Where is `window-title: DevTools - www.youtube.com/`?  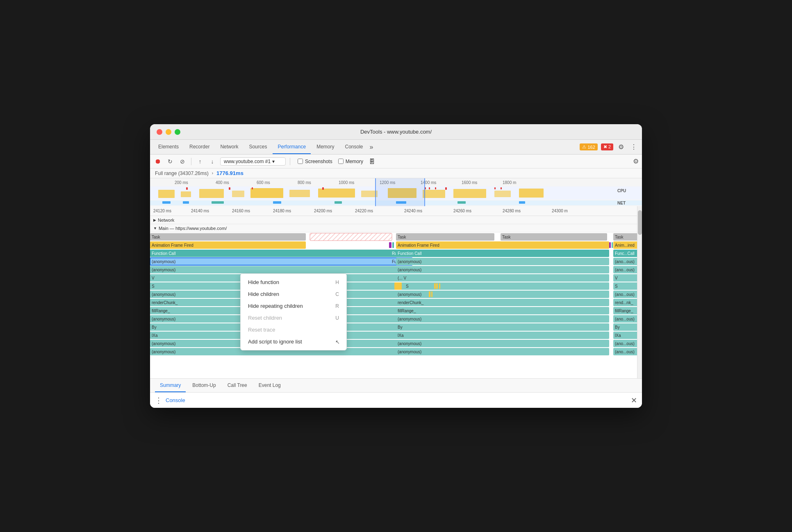
window-title: DevTools - www.youtube.com/ is located at coordinates (396, 132).